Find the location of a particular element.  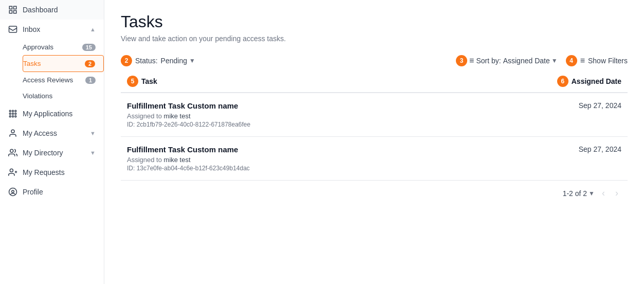

sidebar-item-label: My Applications is located at coordinates (59, 114).